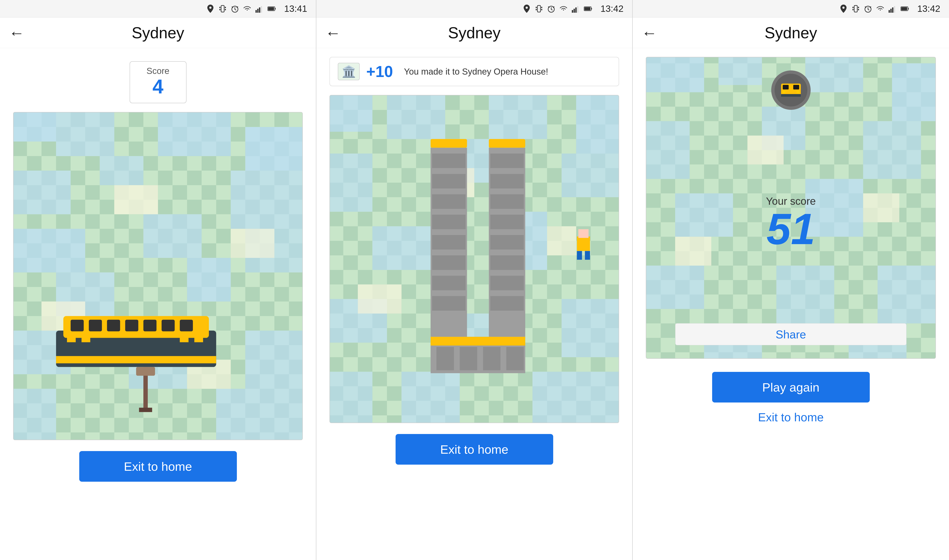 The height and width of the screenshot is (560, 949). I want to click on button-area-1: Exit to home, so click(158, 467).